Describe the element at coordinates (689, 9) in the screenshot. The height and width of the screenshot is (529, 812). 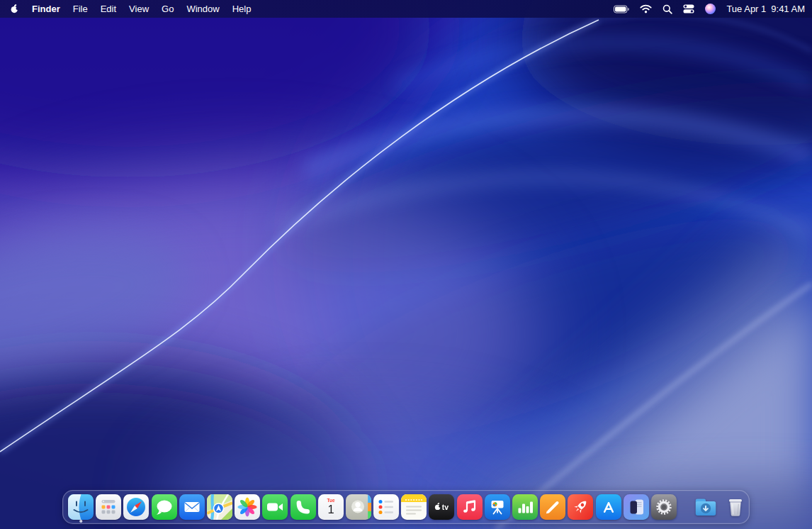
I see `control-center-icon` at that location.